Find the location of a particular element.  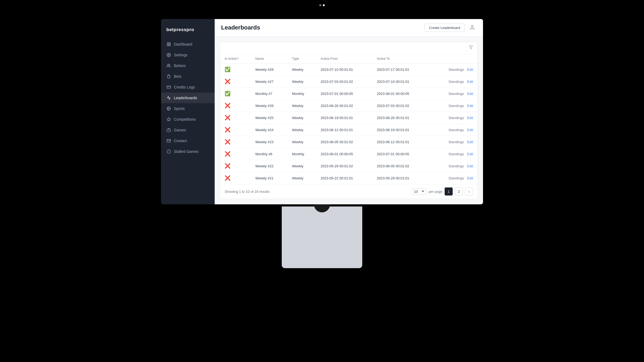

sidebar-item-games: Games is located at coordinates (188, 130).